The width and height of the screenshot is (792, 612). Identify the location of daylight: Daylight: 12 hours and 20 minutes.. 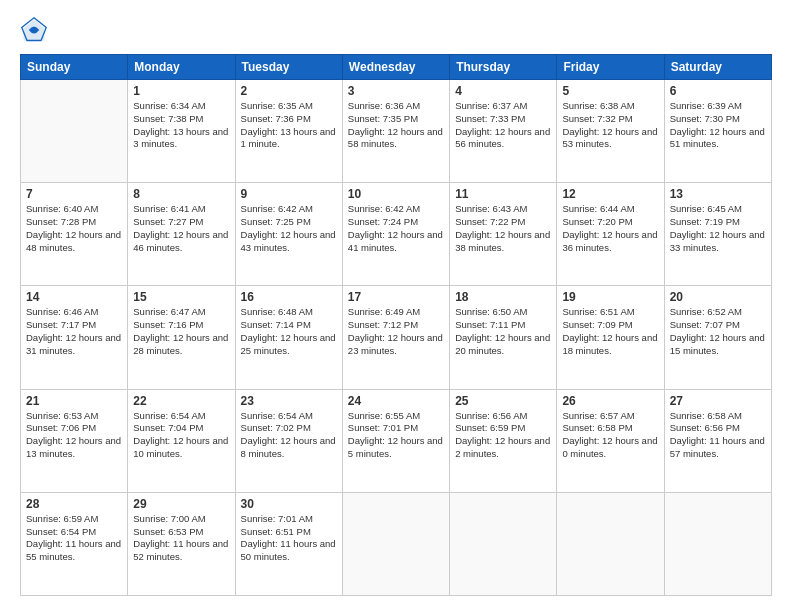
(502, 344).